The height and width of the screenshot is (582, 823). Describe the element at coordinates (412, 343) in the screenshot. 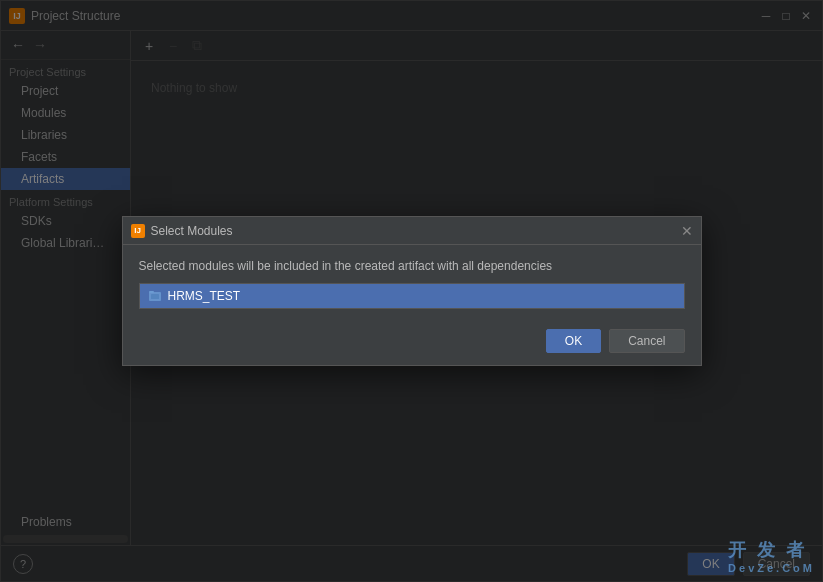

I see `modal-footer: OK Cancel` at that location.